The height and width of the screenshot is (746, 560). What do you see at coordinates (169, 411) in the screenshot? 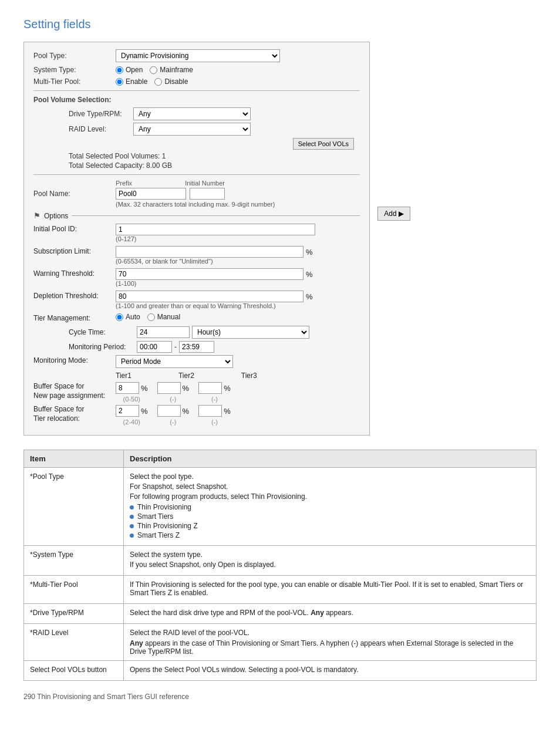
I see `buffer-reloc-tier2-input` at bounding box center [169, 411].